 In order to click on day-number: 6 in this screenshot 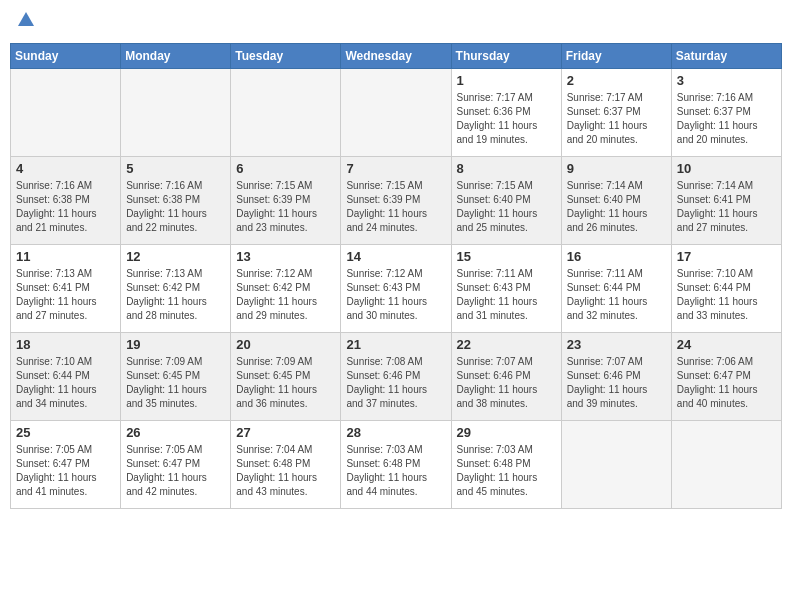, I will do `click(286, 168)`.